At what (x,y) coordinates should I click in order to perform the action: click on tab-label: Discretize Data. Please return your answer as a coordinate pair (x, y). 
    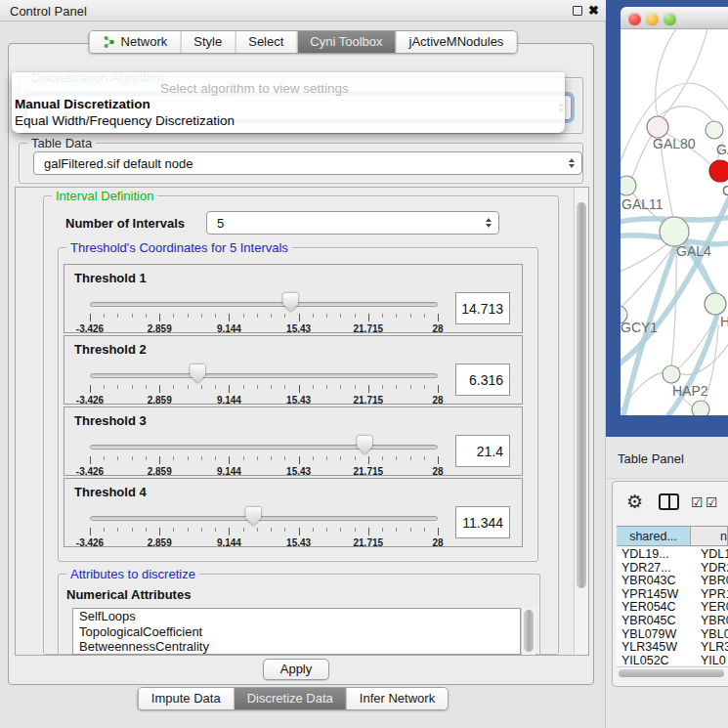
    Looking at the image, I should click on (290, 698).